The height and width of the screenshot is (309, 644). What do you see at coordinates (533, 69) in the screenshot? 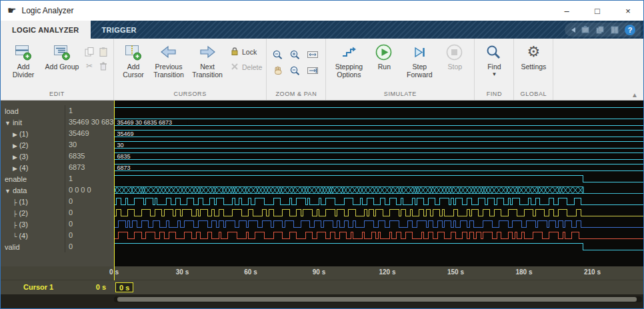
I see `section-global: ⚙ Settings GLOBAL` at bounding box center [533, 69].